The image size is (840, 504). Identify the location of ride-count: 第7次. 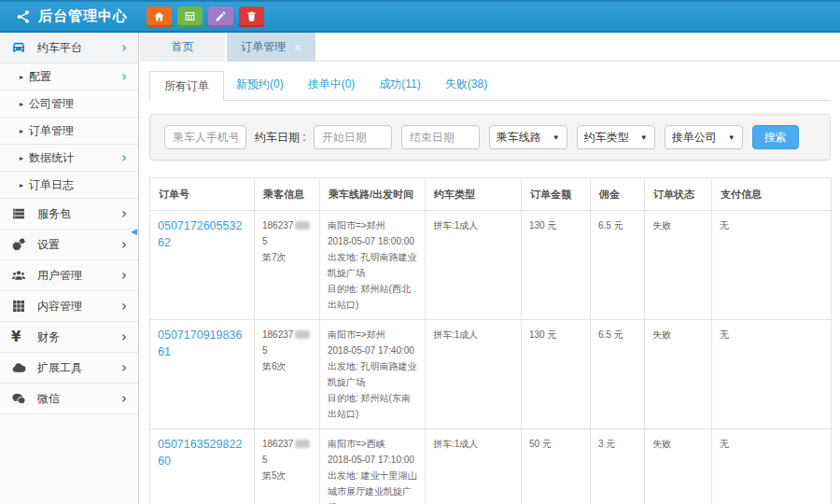
(287, 258).